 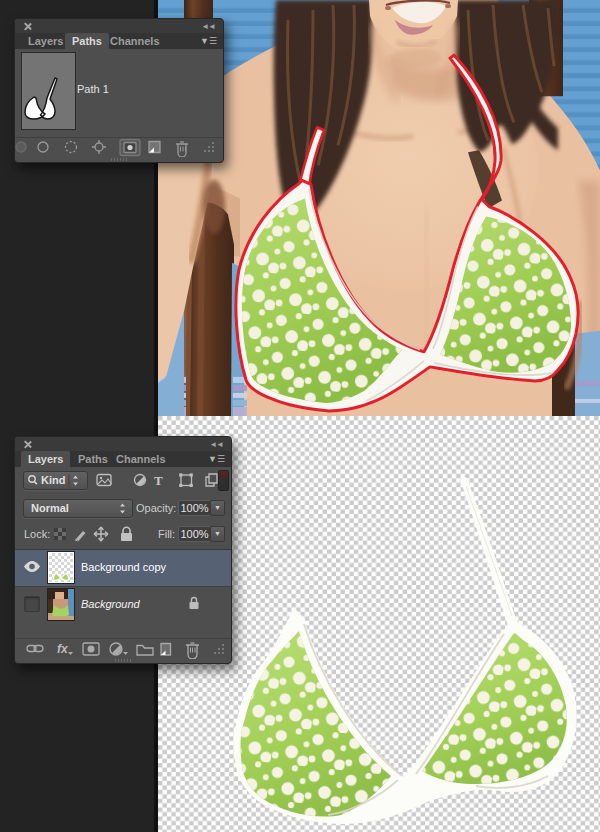 What do you see at coordinates (53, 480) in the screenshot?
I see `svg-text: Kind` at bounding box center [53, 480].